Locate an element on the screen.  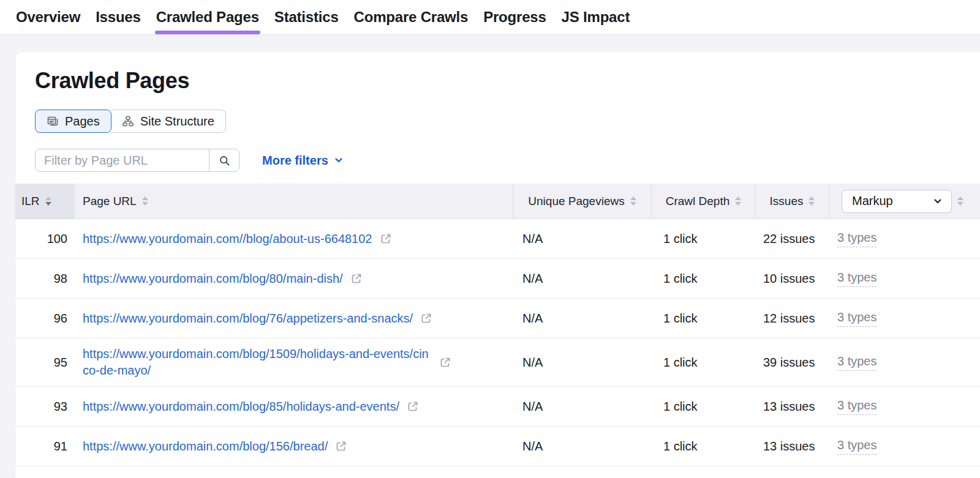
ilr-value: 98 is located at coordinates (45, 279).